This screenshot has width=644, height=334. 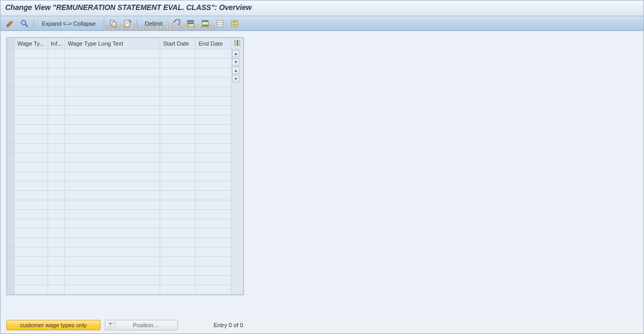 I want to click on col-end-date: End Date, so click(x=214, y=44).